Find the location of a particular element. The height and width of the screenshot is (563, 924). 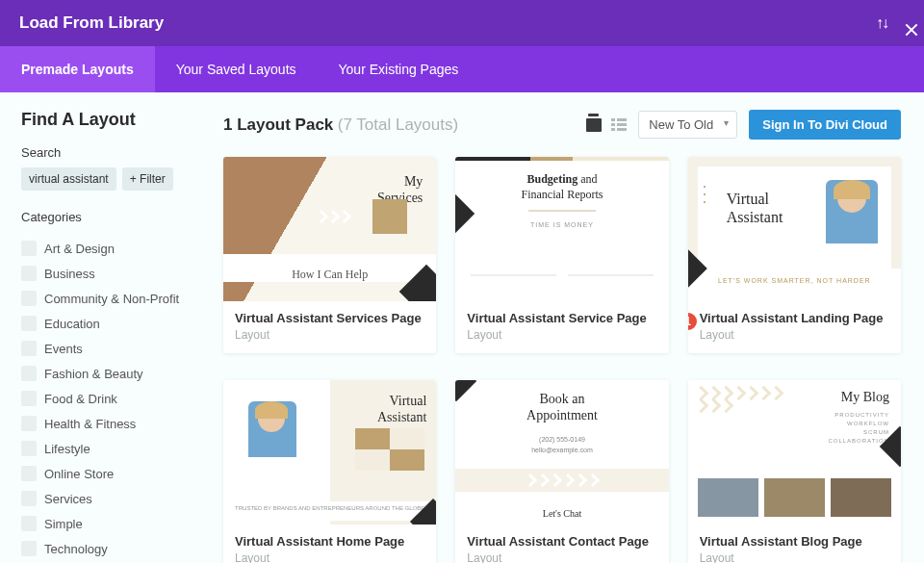

category-item: Lifestyle is located at coordinates (101, 448).